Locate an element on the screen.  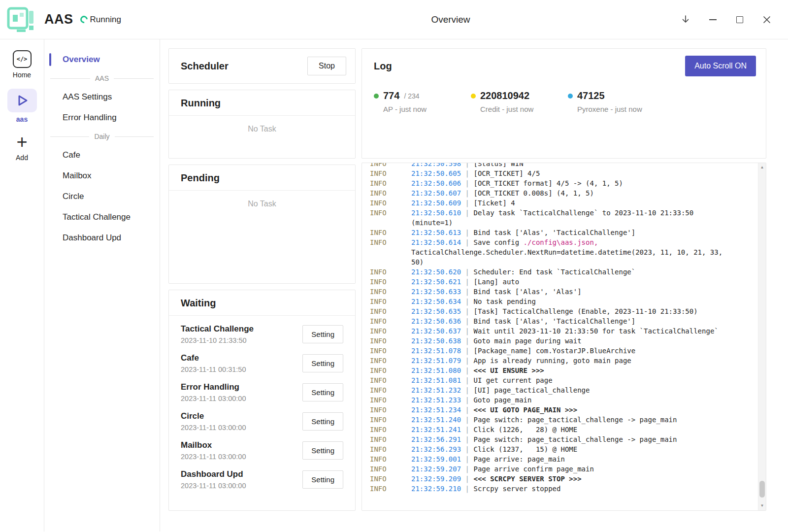
window-controls is located at coordinates (726, 20).